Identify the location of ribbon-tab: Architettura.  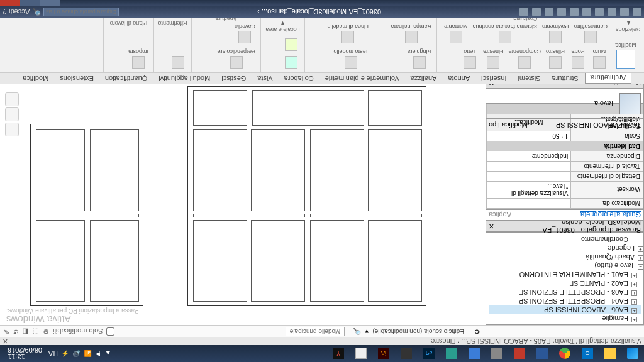
(608, 78).